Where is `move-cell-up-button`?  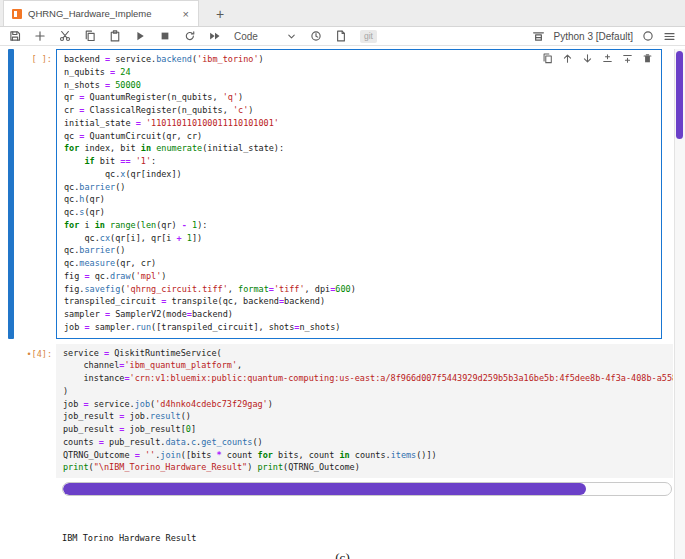
move-cell-up-button is located at coordinates (568, 58).